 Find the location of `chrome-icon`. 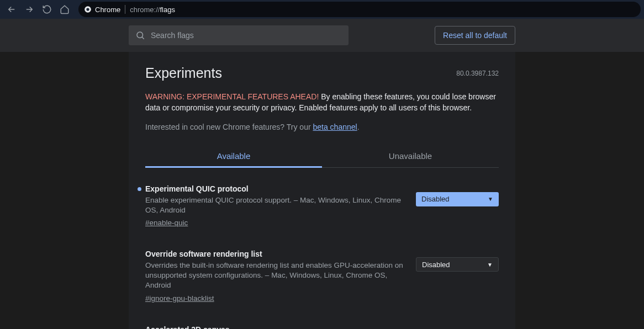

chrome-icon is located at coordinates (88, 9).